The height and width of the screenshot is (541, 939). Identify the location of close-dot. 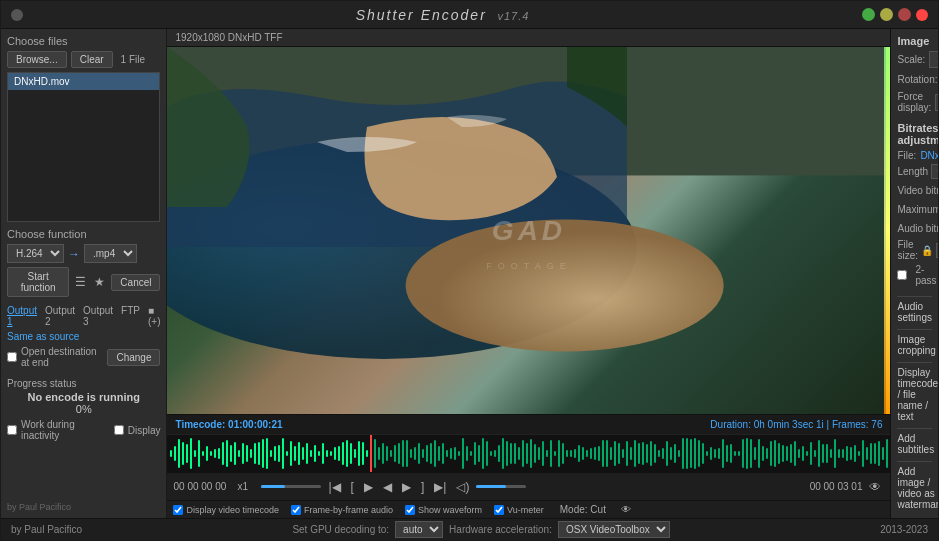
(922, 15).